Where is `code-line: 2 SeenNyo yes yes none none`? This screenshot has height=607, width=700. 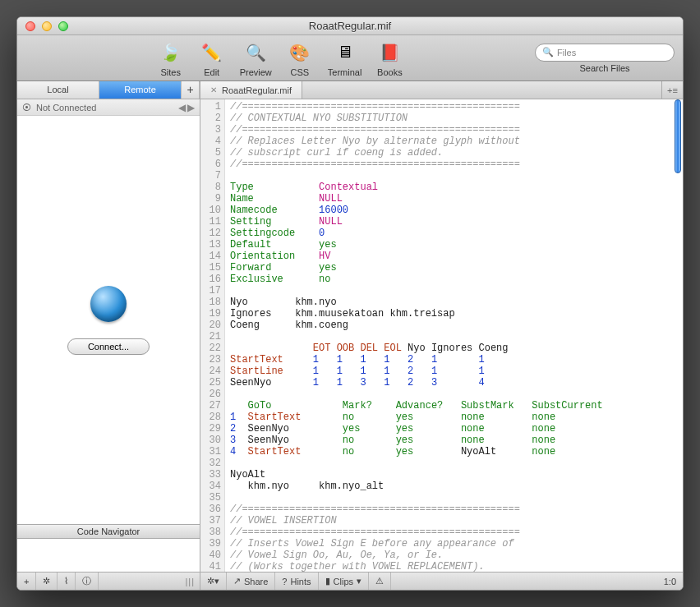 code-line: 2 SeenNyo yes yes none none is located at coordinates (454, 429).